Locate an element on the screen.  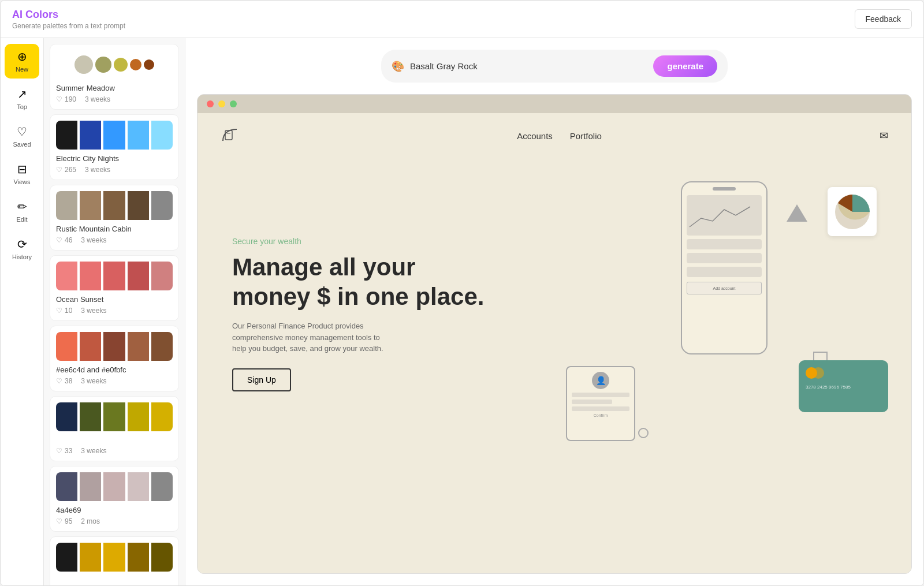
palette-icon: 🎨 is located at coordinates (398, 66).